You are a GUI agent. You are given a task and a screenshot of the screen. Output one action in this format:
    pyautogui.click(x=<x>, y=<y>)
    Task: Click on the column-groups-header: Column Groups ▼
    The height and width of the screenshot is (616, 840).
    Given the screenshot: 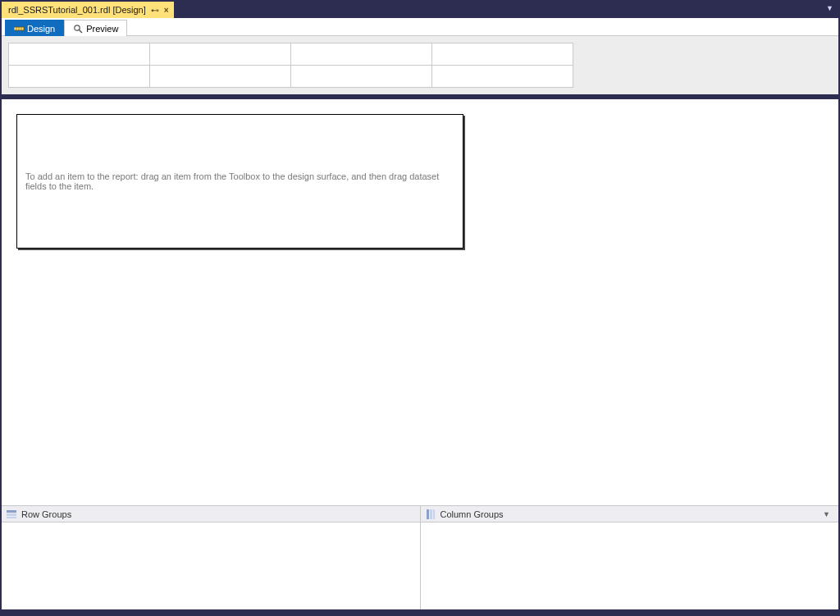 What is the action you would take?
    pyautogui.click(x=630, y=513)
    